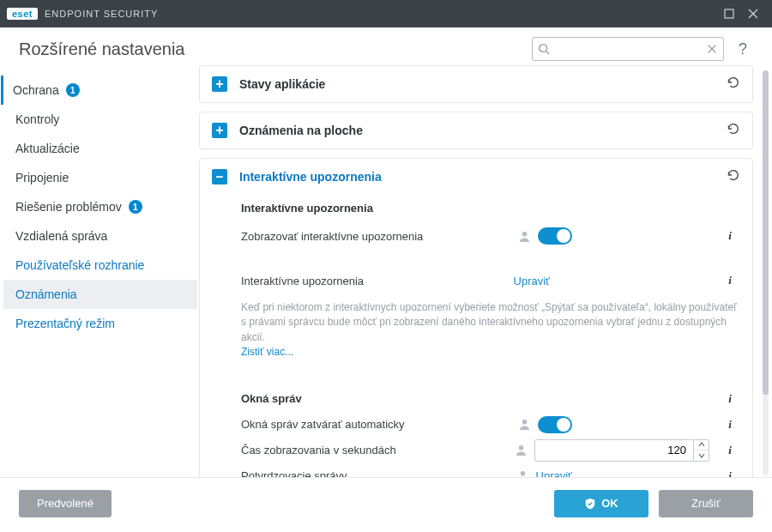  What do you see at coordinates (489, 281) in the screenshot?
I see `row-edit-interactive: Interaktívne upozornenia Upraviť i` at bounding box center [489, 281].